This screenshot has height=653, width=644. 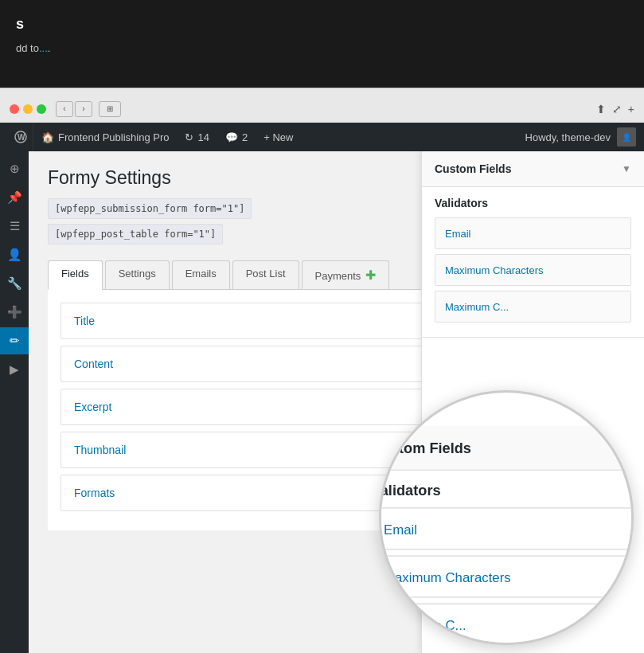 I want to click on share-button: ⬆, so click(x=601, y=109).